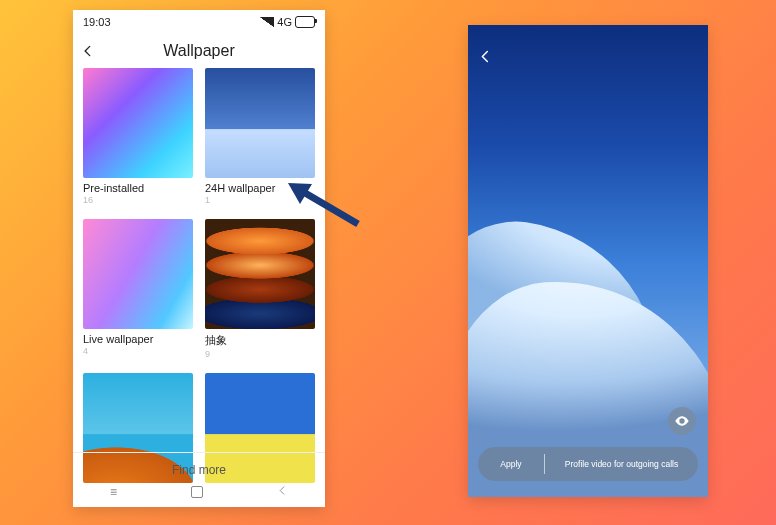 Image resolution: width=776 pixels, height=525 pixels. Describe the element at coordinates (138, 289) in the screenshot. I see `tile-live-wallpaper: Live wallpaper 4` at that location.